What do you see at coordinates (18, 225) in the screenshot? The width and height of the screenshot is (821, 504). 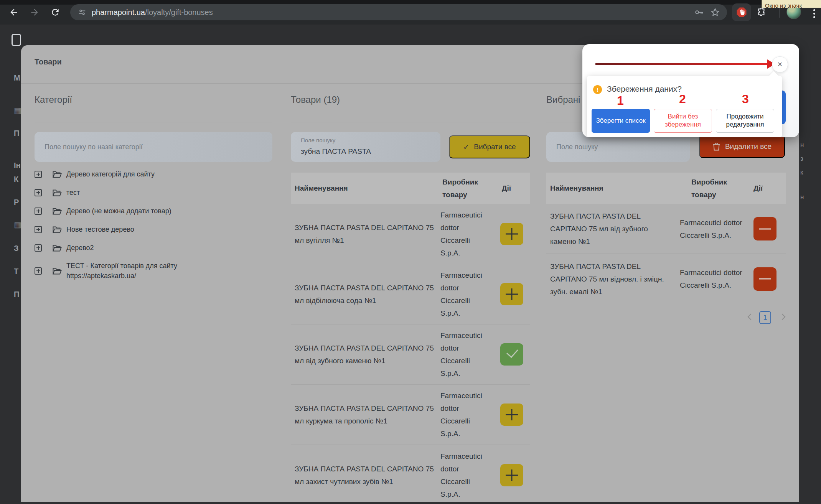 I see `sidebar-grid-icon: ▦` at bounding box center [18, 225].